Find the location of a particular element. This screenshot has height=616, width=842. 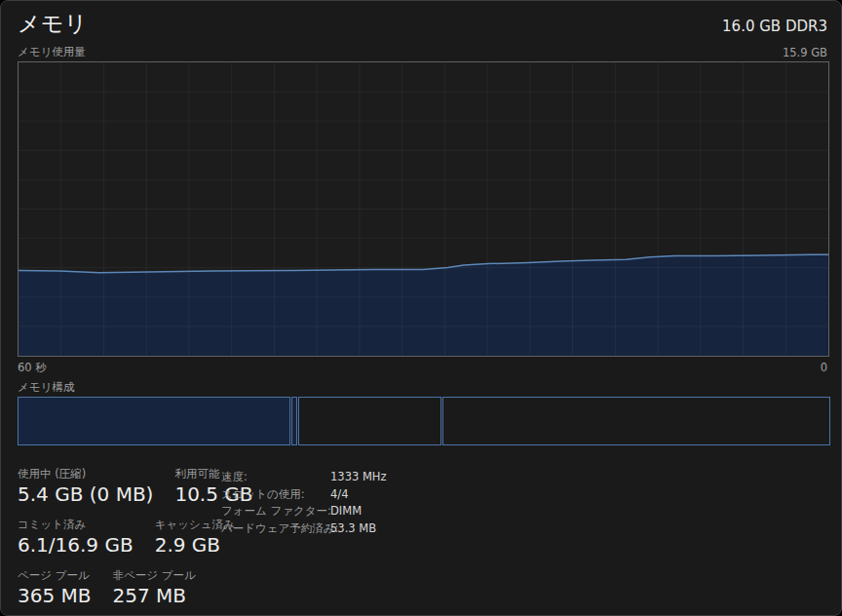

detail-hardware-reserved: ハードウェア予約済み: 53.3 MB is located at coordinates (304, 529).